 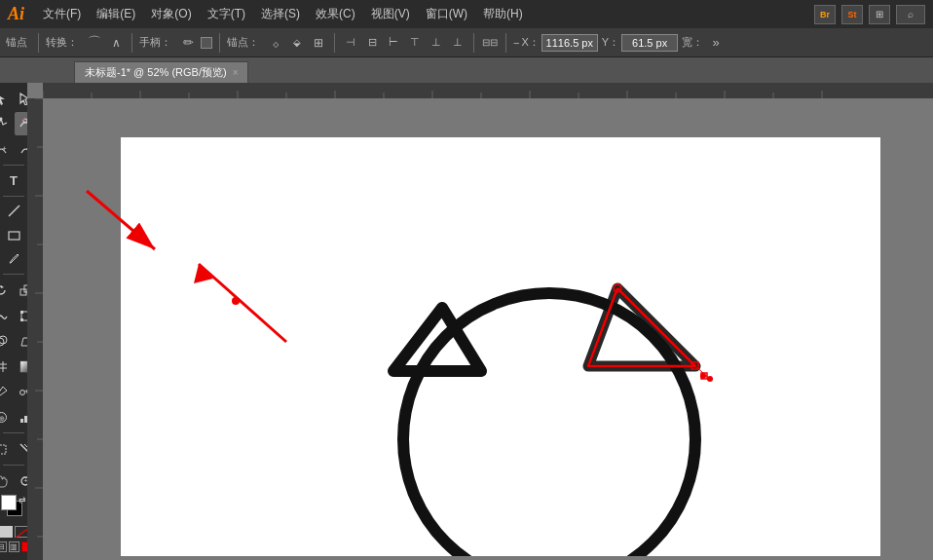 What do you see at coordinates (393, 43) in the screenshot?
I see `align-right-icon: ⊢` at bounding box center [393, 43].